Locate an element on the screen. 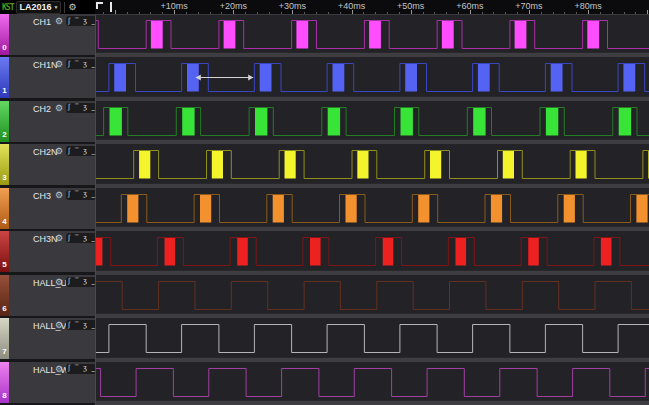 The image size is (649, 405). channel-name-label: HALL_W is located at coordinates (51, 370).